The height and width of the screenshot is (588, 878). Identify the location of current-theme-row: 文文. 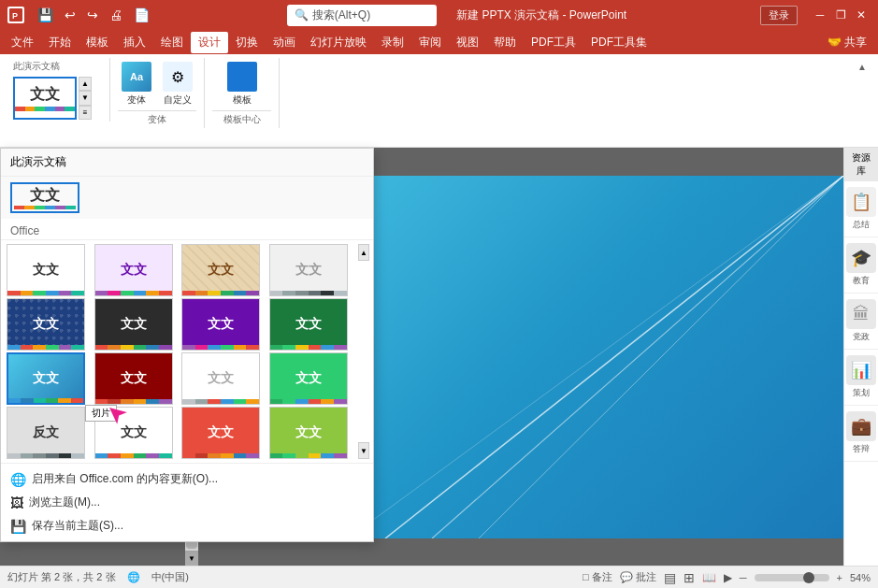
(187, 198).